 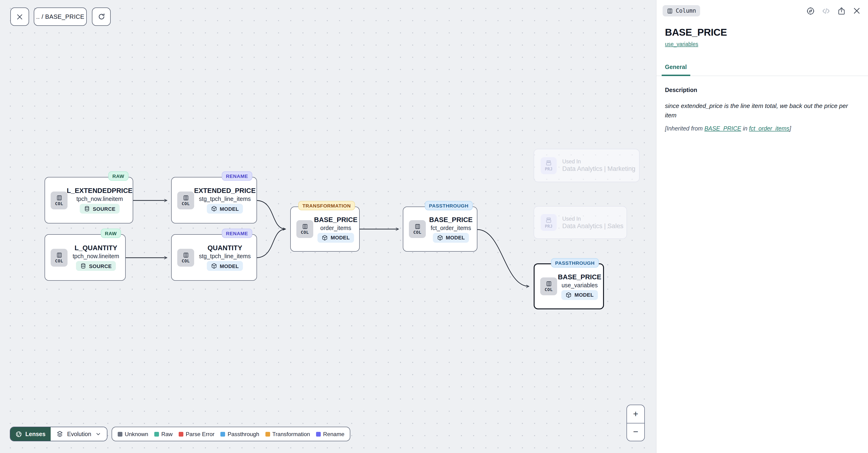 I want to click on legend-label: Passthrough, so click(x=244, y=434).